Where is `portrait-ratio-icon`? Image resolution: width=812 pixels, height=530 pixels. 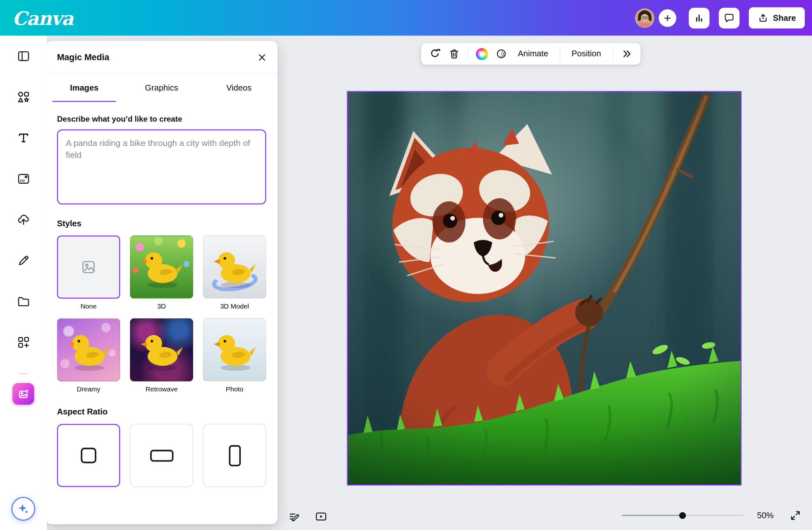 portrait-ratio-icon is located at coordinates (235, 455).